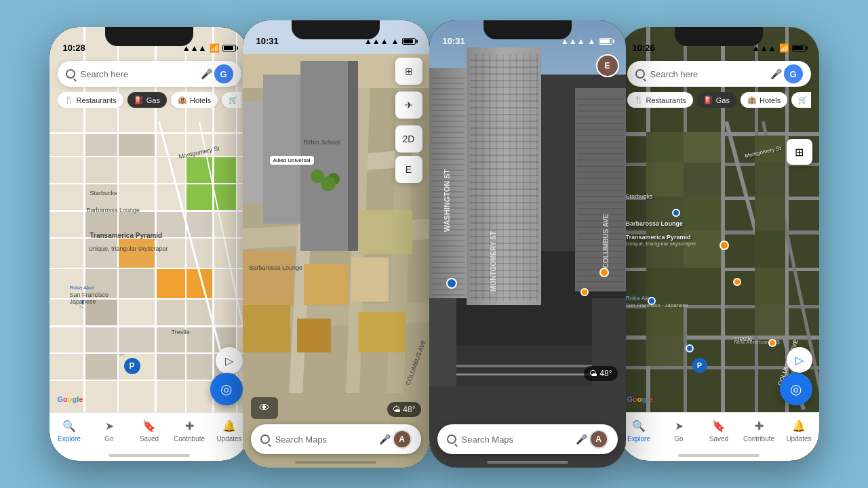  What do you see at coordinates (180, 332) in the screenshot?
I see `map-label-trestle: Trestle` at bounding box center [180, 332].